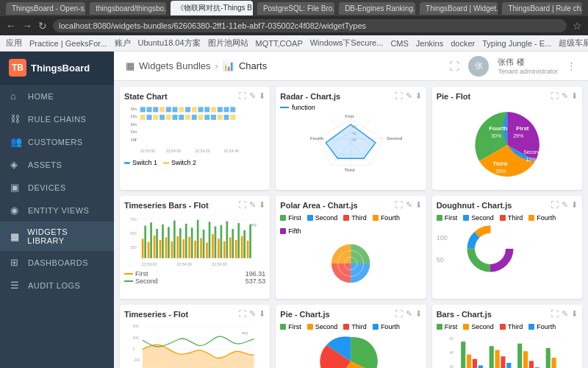 The image size is (588, 368). What do you see at coordinates (11, 26) in the screenshot?
I see `back-button: ←` at bounding box center [11, 26].